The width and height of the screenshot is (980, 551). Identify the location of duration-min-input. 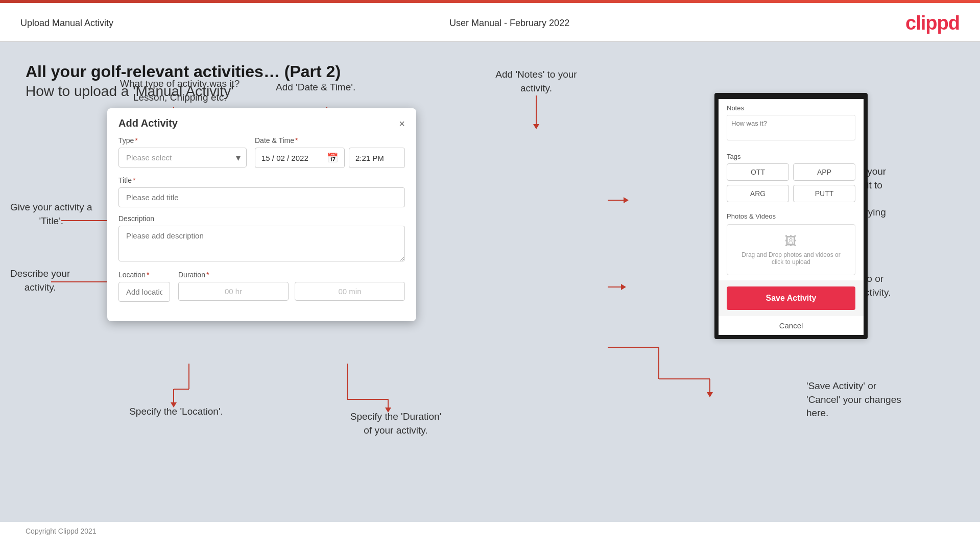
(350, 291).